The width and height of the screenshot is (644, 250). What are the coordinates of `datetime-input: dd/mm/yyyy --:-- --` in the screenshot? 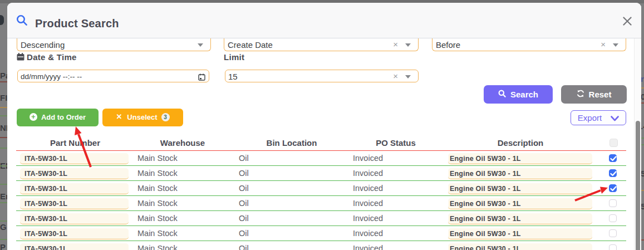 It's located at (114, 76).